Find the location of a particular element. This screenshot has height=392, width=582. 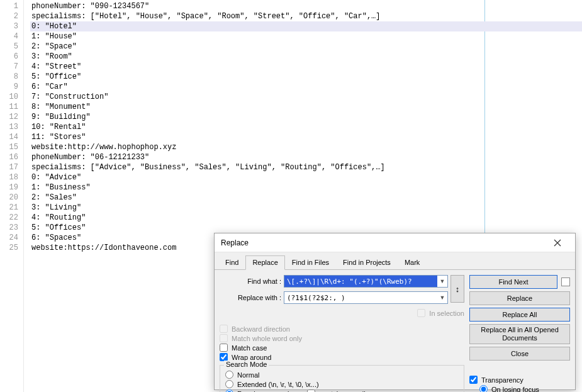

backward-label: Backward direction is located at coordinates (260, 329).